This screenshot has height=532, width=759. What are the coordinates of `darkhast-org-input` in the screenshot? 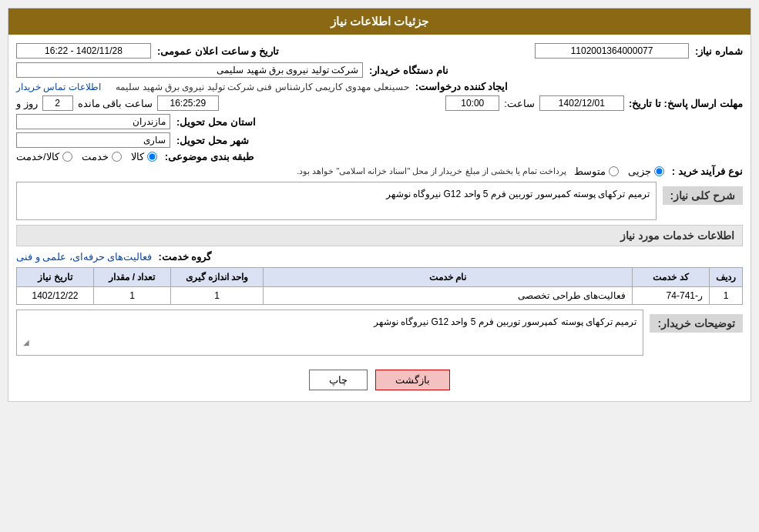 It's located at (190, 70).